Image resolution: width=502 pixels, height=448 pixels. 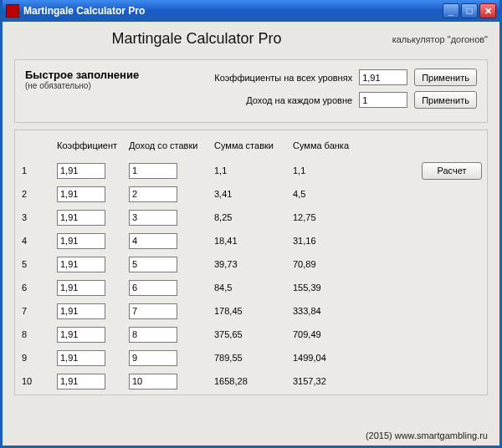 I want to click on bank-value: 4,5, so click(x=332, y=194).